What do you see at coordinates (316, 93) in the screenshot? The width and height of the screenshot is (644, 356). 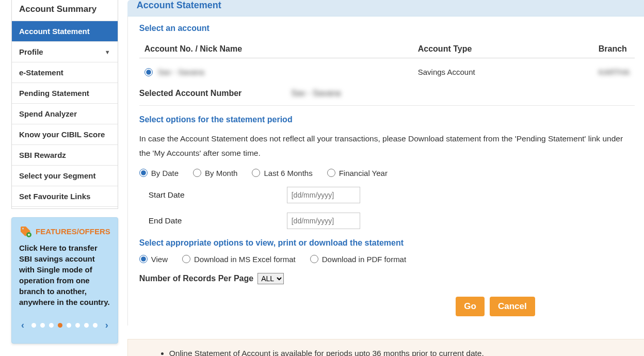 I see `selected-account-value: Sav - Savana` at bounding box center [316, 93].